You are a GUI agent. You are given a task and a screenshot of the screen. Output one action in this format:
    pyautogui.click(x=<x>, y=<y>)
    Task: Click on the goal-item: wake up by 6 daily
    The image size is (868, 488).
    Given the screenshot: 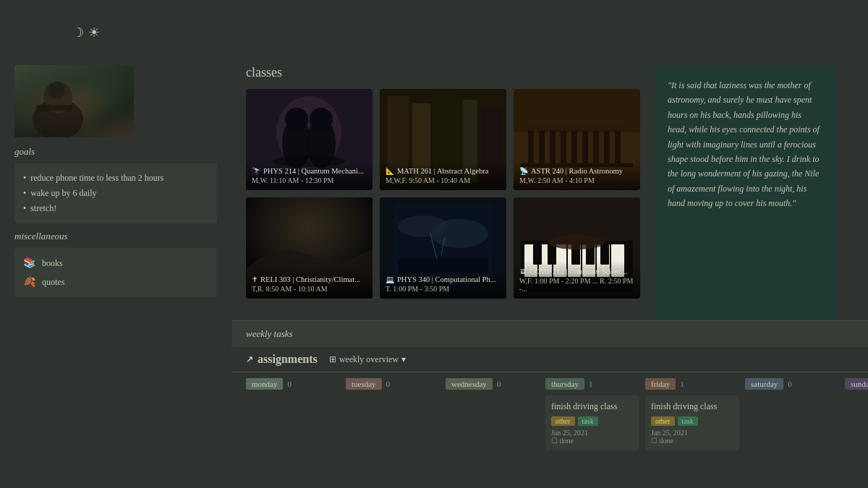 What is the action you would take?
    pyautogui.click(x=116, y=194)
    